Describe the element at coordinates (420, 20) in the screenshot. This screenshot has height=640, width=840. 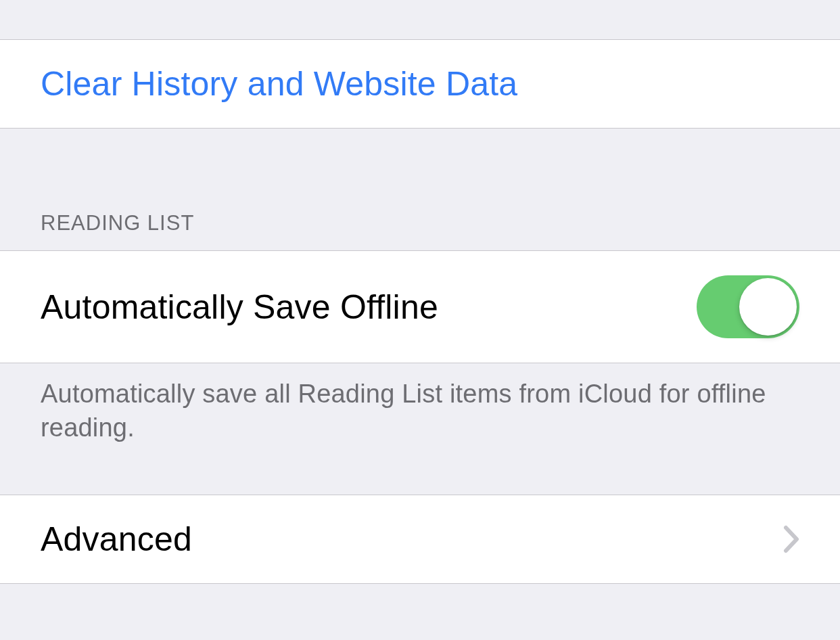
I see `top-spacer` at that location.